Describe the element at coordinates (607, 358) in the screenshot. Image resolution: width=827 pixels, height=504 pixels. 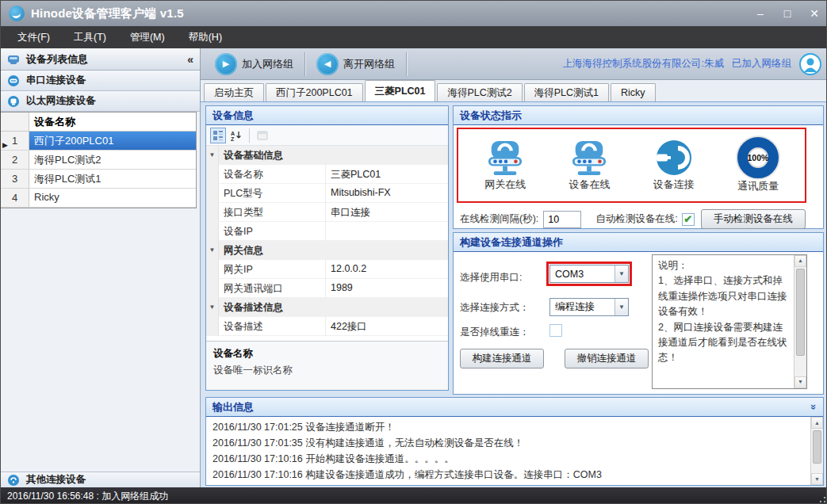
I see `revoke-channel-button: 撤销连接通道` at that location.